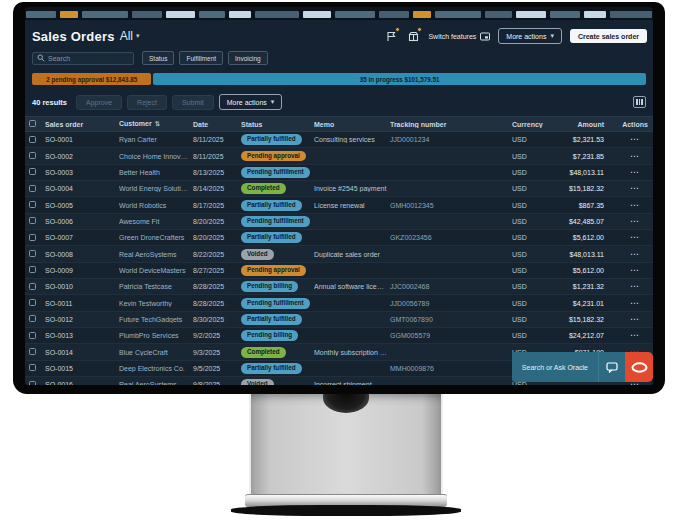 The height and width of the screenshot is (521, 678). Describe the element at coordinates (88, 58) in the screenshot. I see `search-input` at that location.